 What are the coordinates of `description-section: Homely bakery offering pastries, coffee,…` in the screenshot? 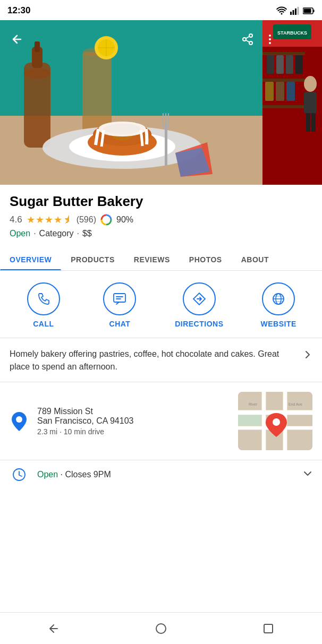 It's located at (161, 360).